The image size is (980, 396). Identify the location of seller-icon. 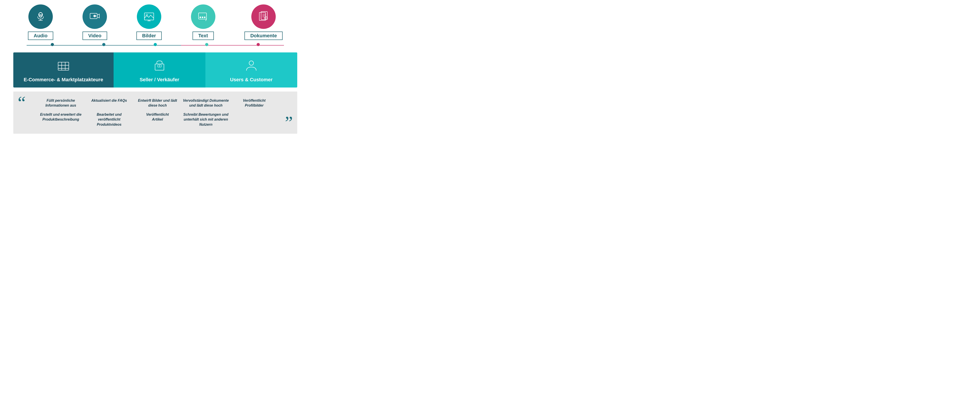
(160, 65).